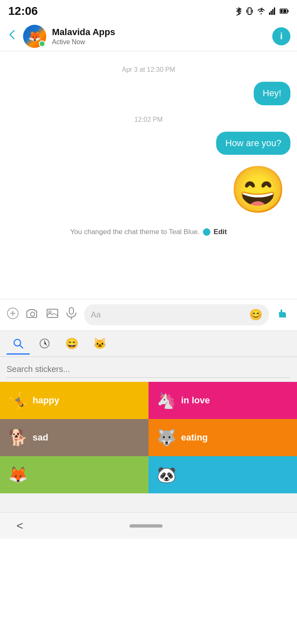 Image resolution: width=297 pixels, height=644 pixels. Describe the element at coordinates (167, 438) in the screenshot. I see `eating-emoji: 🐺` at that location.